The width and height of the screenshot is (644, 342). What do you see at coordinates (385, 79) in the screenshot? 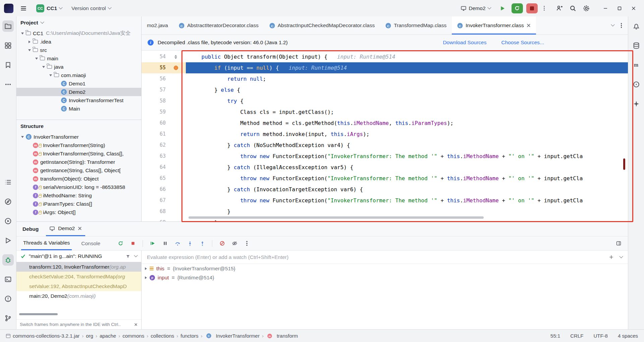
I see `code-line: 56 return null;` at bounding box center [385, 79].